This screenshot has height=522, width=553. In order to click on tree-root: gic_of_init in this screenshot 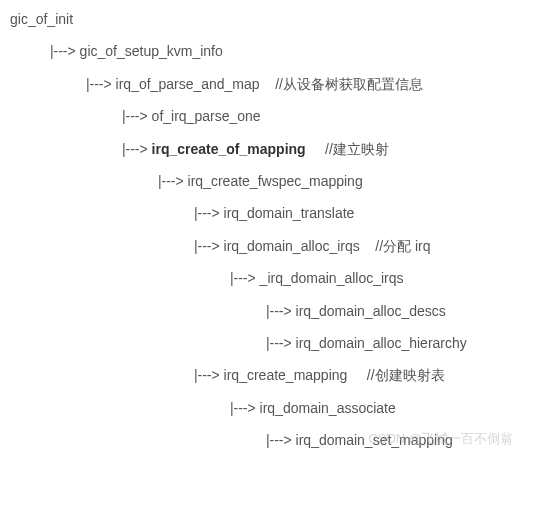, I will do `click(276, 19)`.